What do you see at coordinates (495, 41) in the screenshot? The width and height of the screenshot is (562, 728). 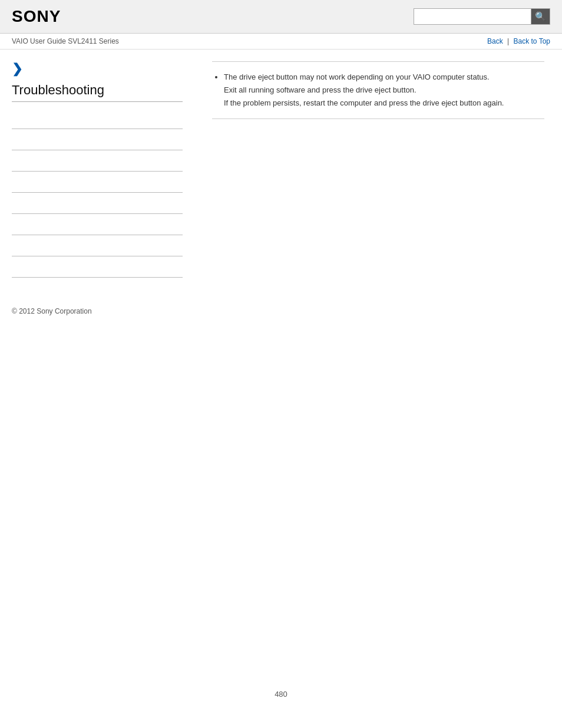 I see `back-link: Back` at bounding box center [495, 41].